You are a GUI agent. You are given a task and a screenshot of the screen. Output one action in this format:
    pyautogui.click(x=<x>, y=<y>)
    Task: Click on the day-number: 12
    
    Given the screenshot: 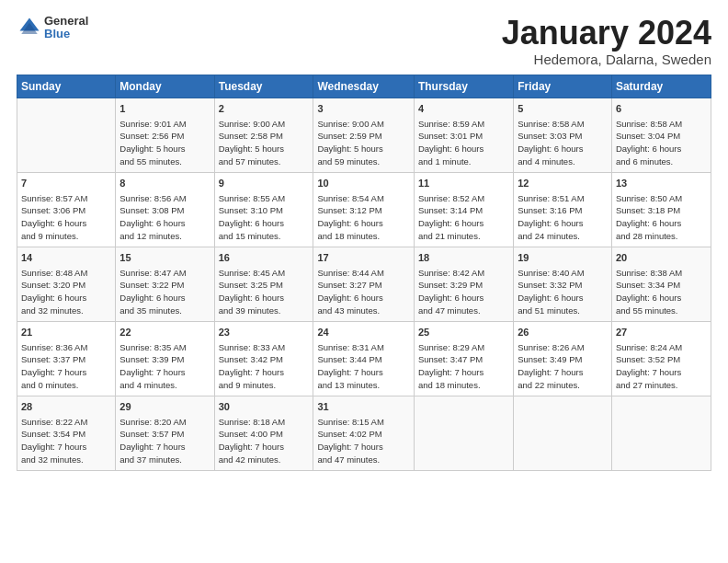 What is the action you would take?
    pyautogui.click(x=563, y=184)
    